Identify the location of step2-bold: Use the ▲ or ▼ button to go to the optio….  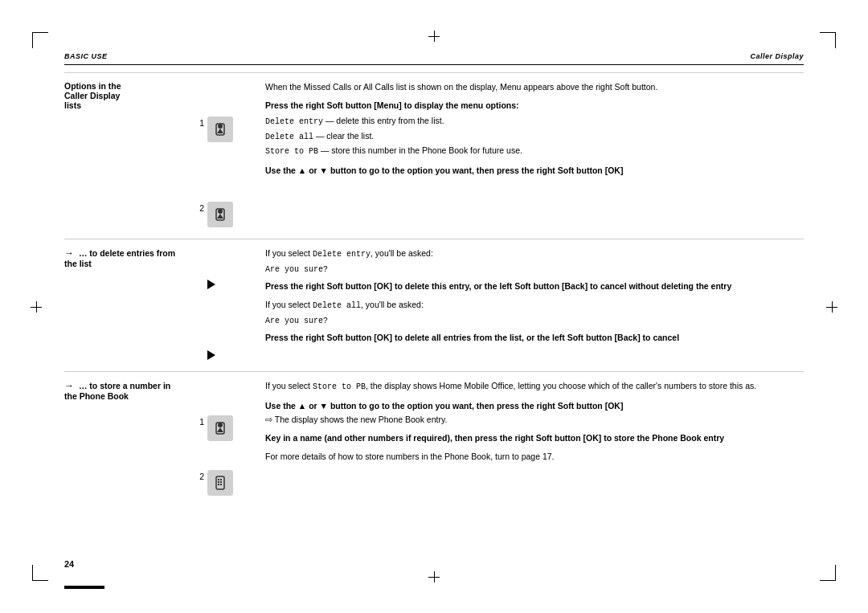
(534, 170).